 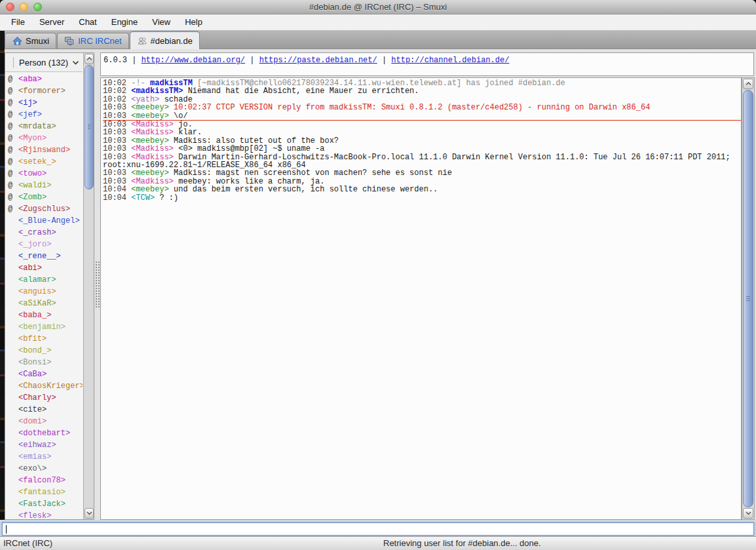 I want to click on pane-splitter, so click(x=97, y=286).